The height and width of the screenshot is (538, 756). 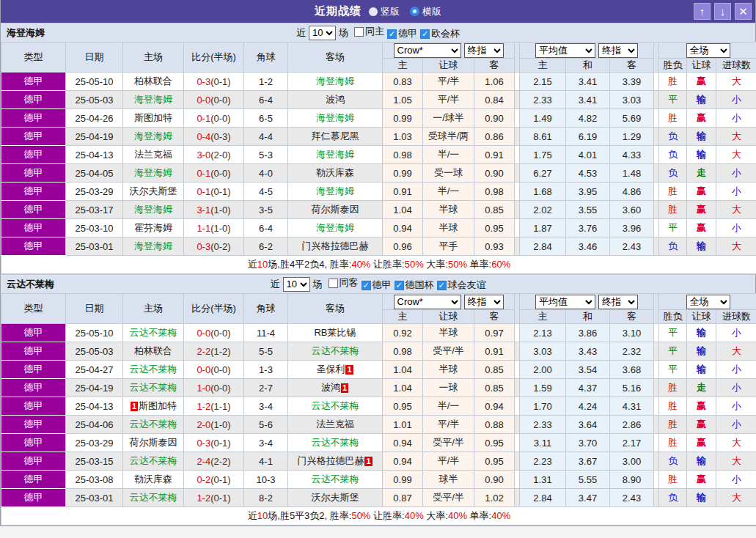 What do you see at coordinates (403, 352) in the screenshot?
I see `odds-home-cell: 0.98` at bounding box center [403, 352].